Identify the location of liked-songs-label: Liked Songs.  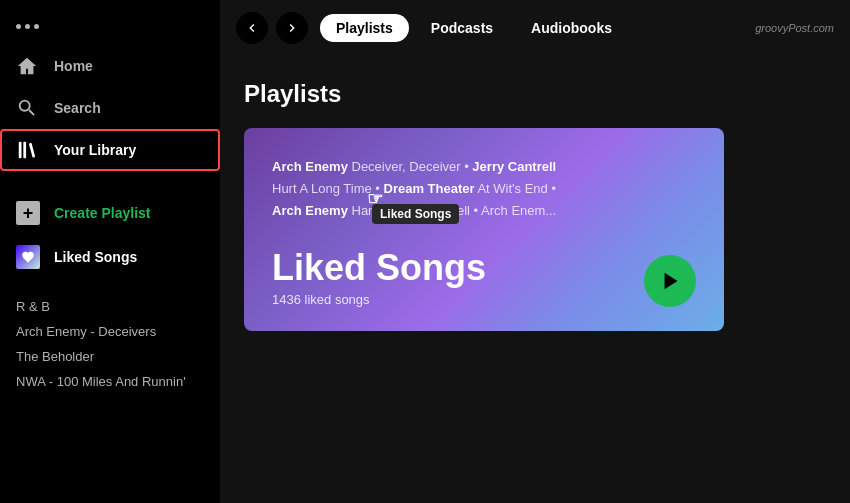
(96, 257).